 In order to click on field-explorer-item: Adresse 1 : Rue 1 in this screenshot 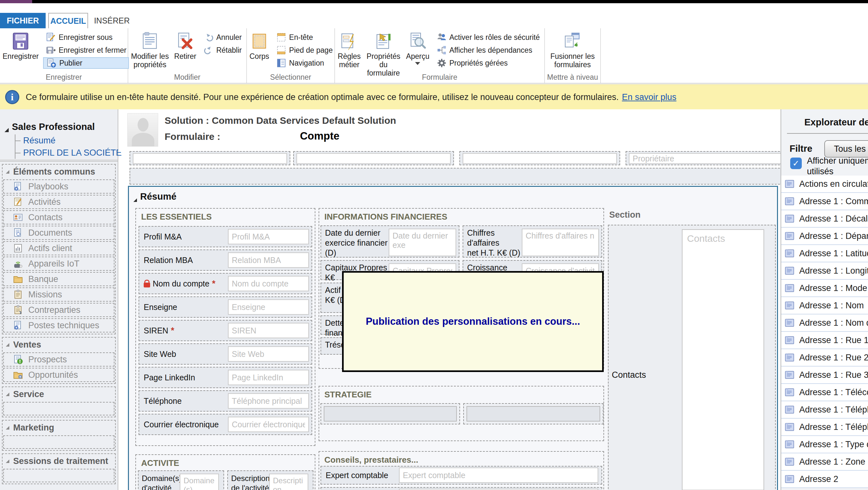, I will do `click(825, 340)`.